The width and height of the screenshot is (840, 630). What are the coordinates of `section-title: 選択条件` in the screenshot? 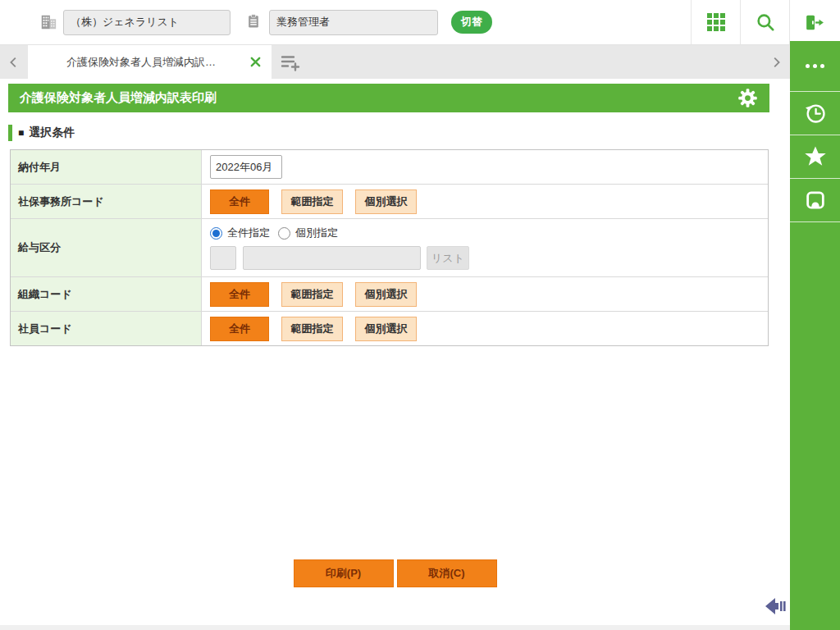 It's located at (52, 133).